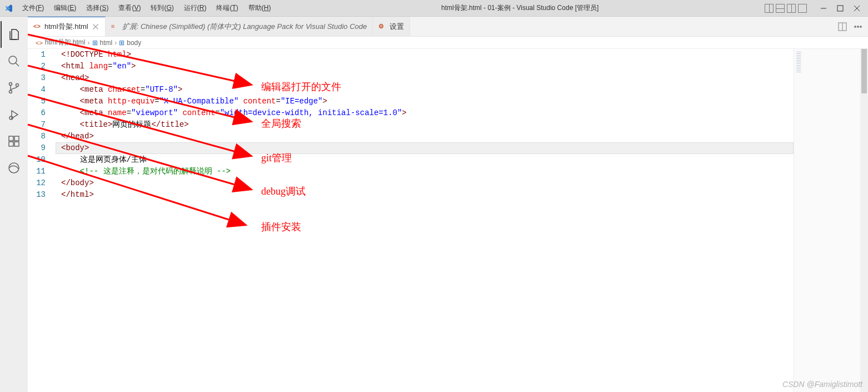 The width and height of the screenshot is (868, 392). I want to click on file-icon: ⚙, so click(382, 27).